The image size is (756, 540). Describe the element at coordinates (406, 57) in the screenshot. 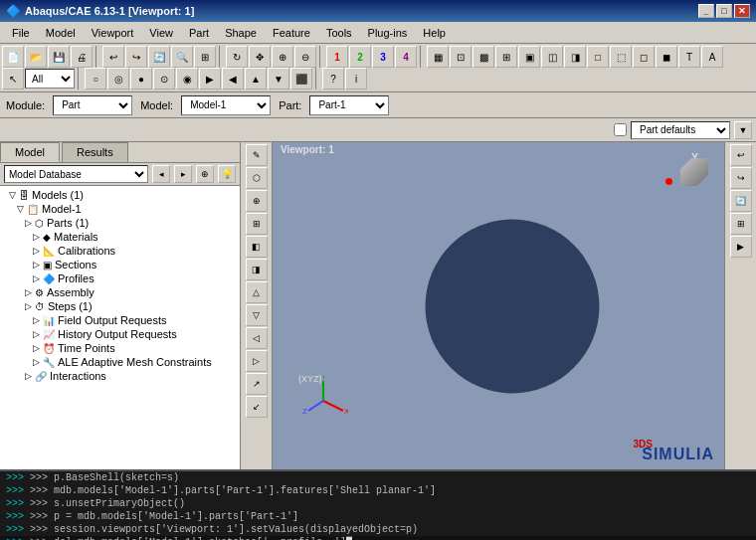

I see `tb-4: 4` at that location.